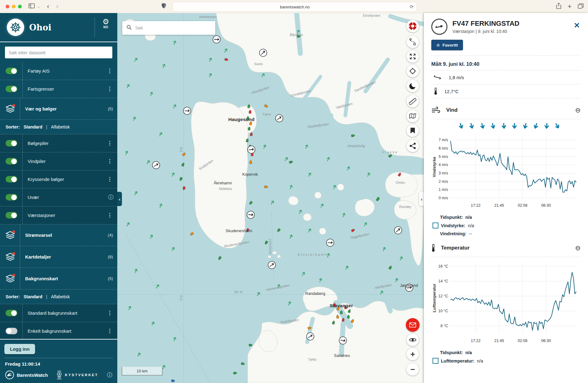 This screenshot has height=383, width=588. I want to click on toggle-vindpiler, so click(11, 161).